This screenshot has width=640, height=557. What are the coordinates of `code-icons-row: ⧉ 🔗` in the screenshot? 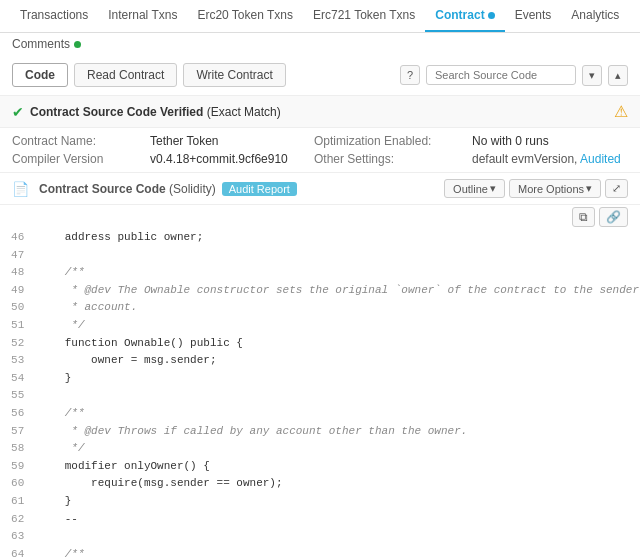 It's located at (320, 217).